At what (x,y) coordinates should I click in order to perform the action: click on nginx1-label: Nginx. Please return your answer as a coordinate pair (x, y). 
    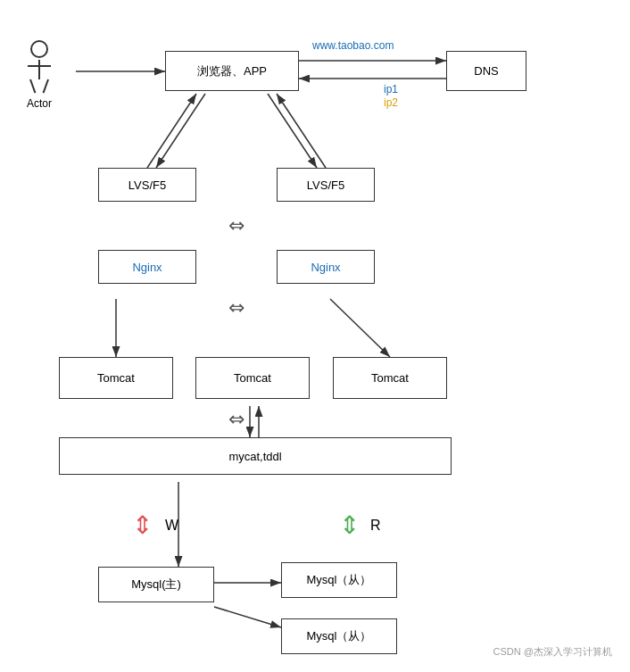
    Looking at the image, I should click on (146, 268).